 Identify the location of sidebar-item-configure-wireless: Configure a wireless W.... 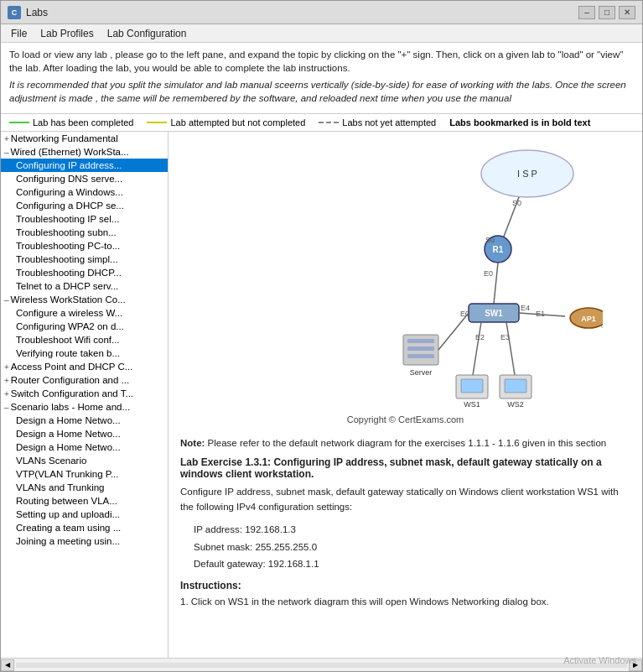
(84, 313).